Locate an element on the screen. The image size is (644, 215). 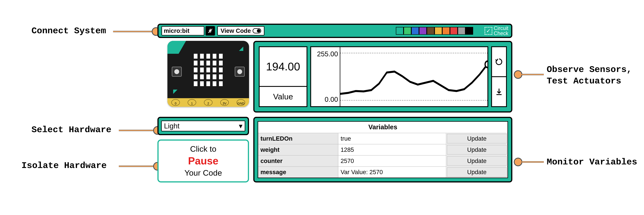
view-code-toggle: View Code is located at coordinates (241, 31).